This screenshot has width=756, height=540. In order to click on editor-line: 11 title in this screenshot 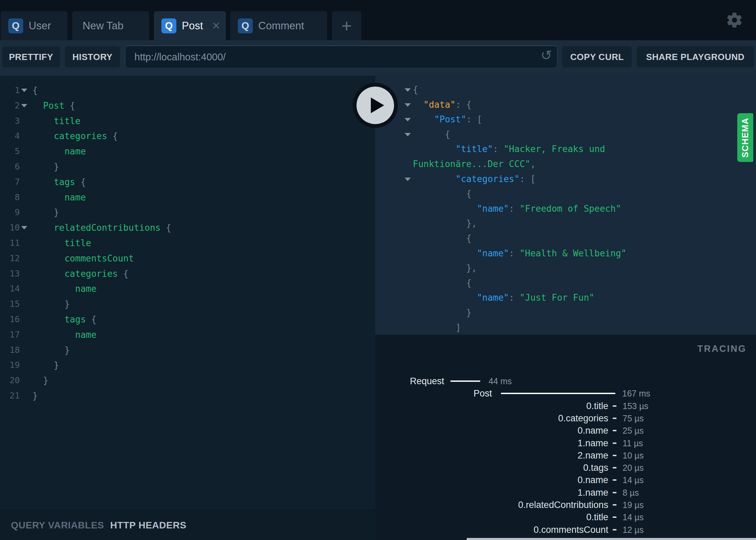, I will do `click(188, 243)`.